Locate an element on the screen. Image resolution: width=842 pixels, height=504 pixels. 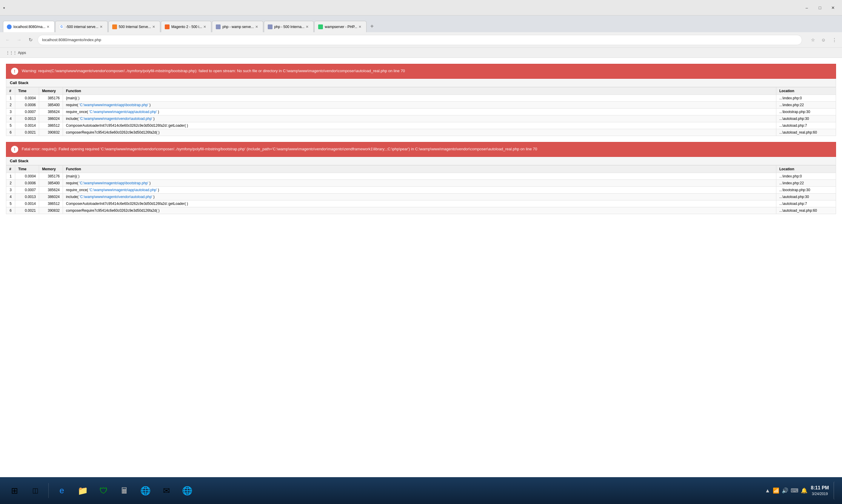
taskbar-clock: 8:11 PM 3/24/2019 is located at coordinates (820, 490).